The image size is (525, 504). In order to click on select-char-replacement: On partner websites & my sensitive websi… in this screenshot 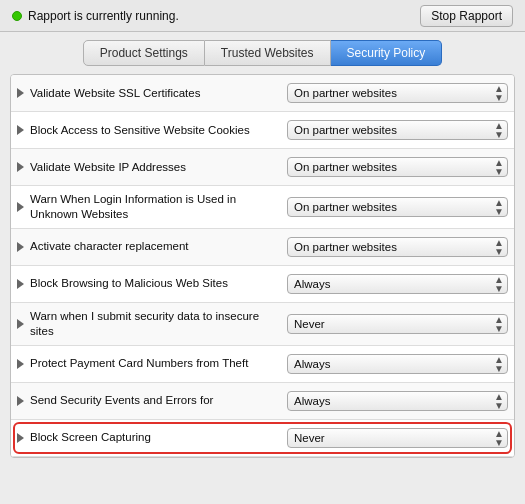, I will do `click(398, 247)`.